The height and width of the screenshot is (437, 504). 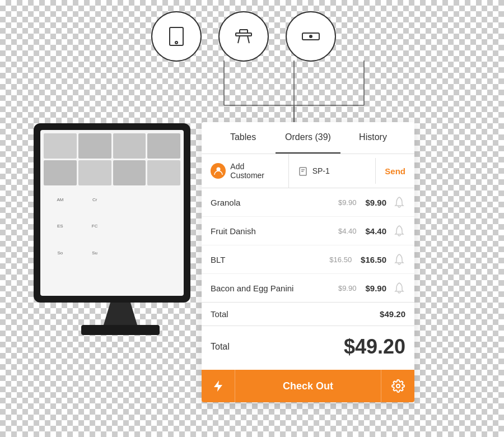 What do you see at coordinates (243, 138) in the screenshot?
I see `tab-tables: Tables` at bounding box center [243, 138].